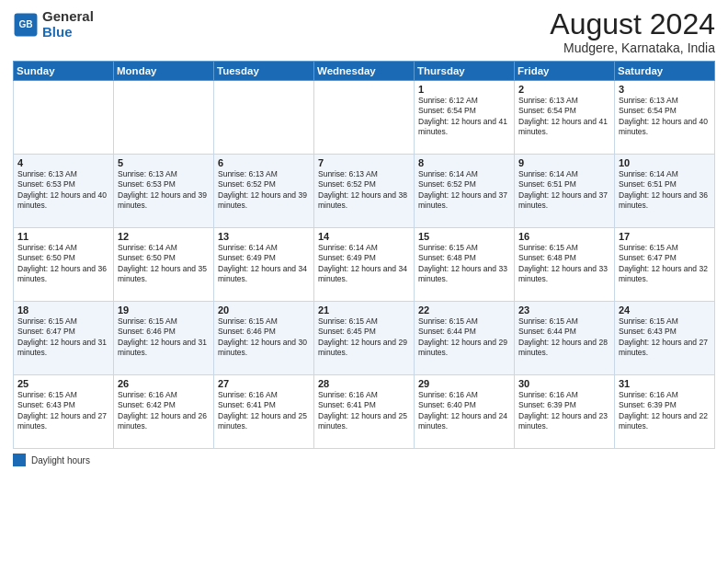 The width and height of the screenshot is (728, 563). What do you see at coordinates (63, 163) in the screenshot?
I see `day-number: 4` at bounding box center [63, 163].